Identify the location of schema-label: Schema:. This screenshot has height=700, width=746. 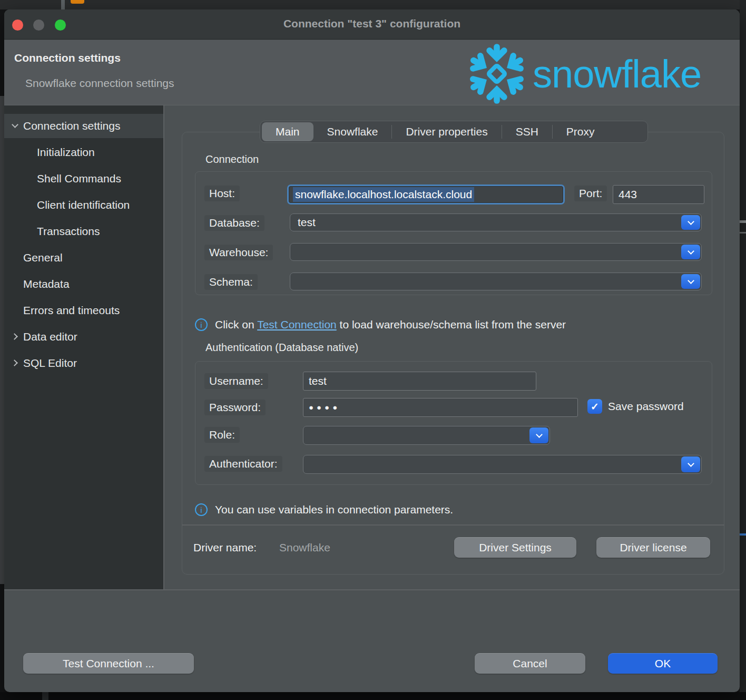
(231, 282).